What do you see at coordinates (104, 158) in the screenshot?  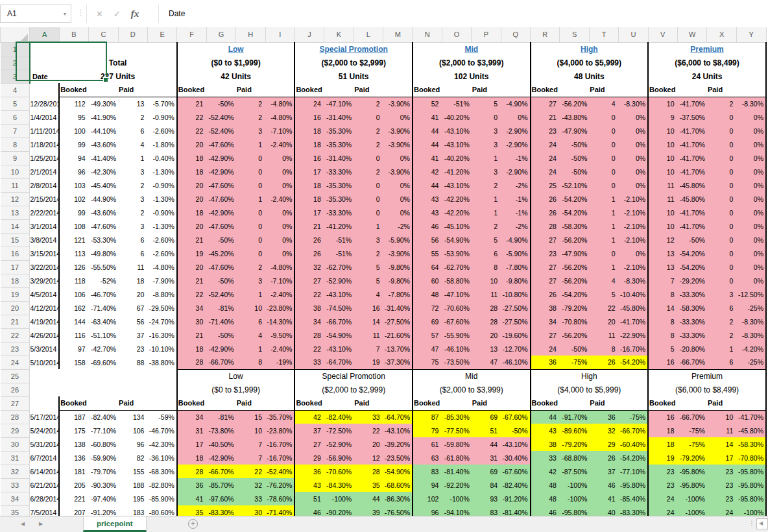 I see `cell: -41.40%` at bounding box center [104, 158].